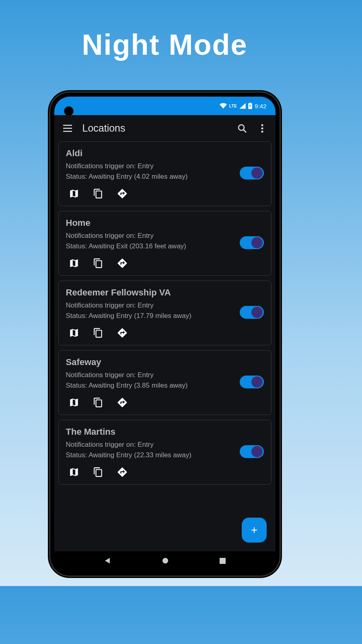 Image resolution: width=362 pixels, height=644 pixels. What do you see at coordinates (262, 128) in the screenshot?
I see `more-button` at bounding box center [262, 128].